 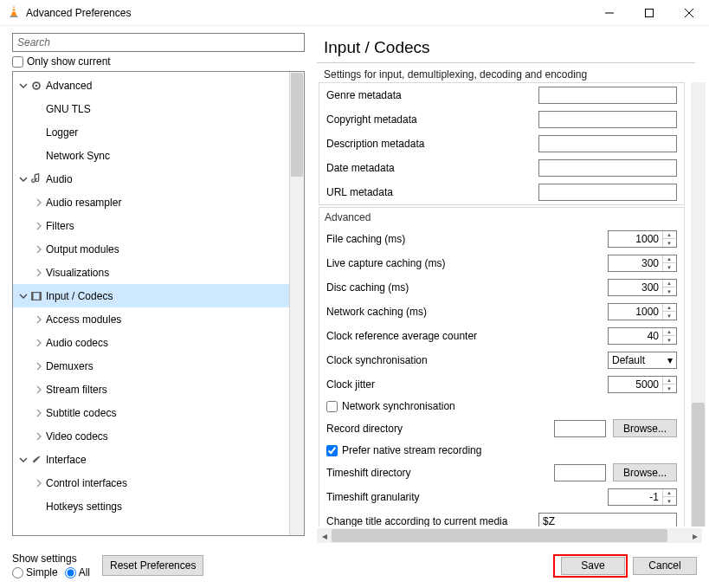 I want to click on timeshift-gran-label: Timeshift granularity, so click(x=464, y=497).